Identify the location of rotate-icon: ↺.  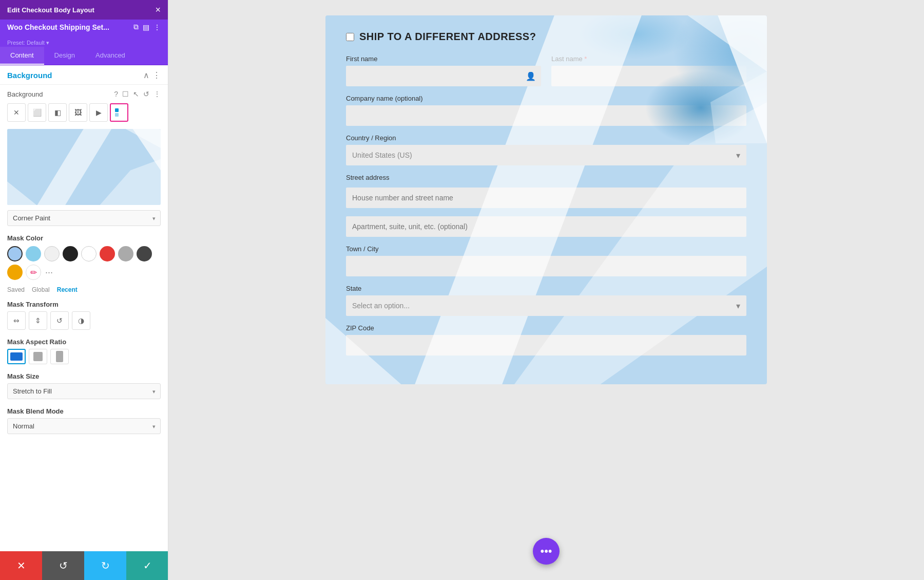
(60, 321).